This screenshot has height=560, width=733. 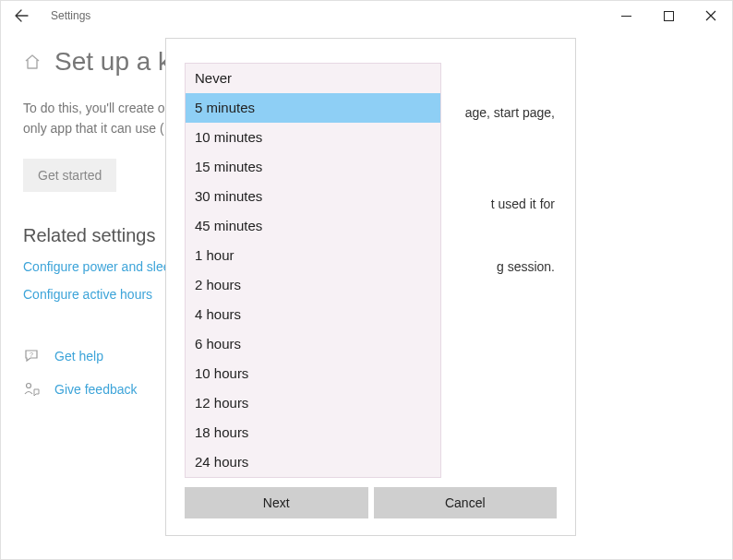 I want to click on timeout-option: 10 minutes, so click(x=313, y=137).